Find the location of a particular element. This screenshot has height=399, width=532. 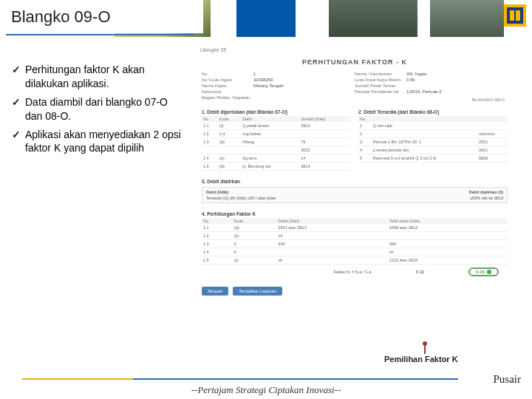

meta-label: Luas Areal Kerja Mantri is located at coordinates (381, 80).